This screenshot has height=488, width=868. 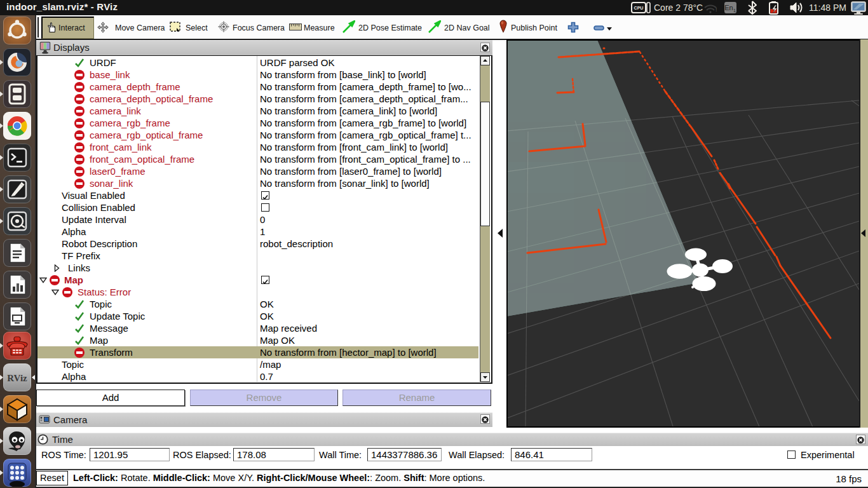 What do you see at coordinates (827, 8) in the screenshot?
I see `svg-text: 11:48 PM` at bounding box center [827, 8].